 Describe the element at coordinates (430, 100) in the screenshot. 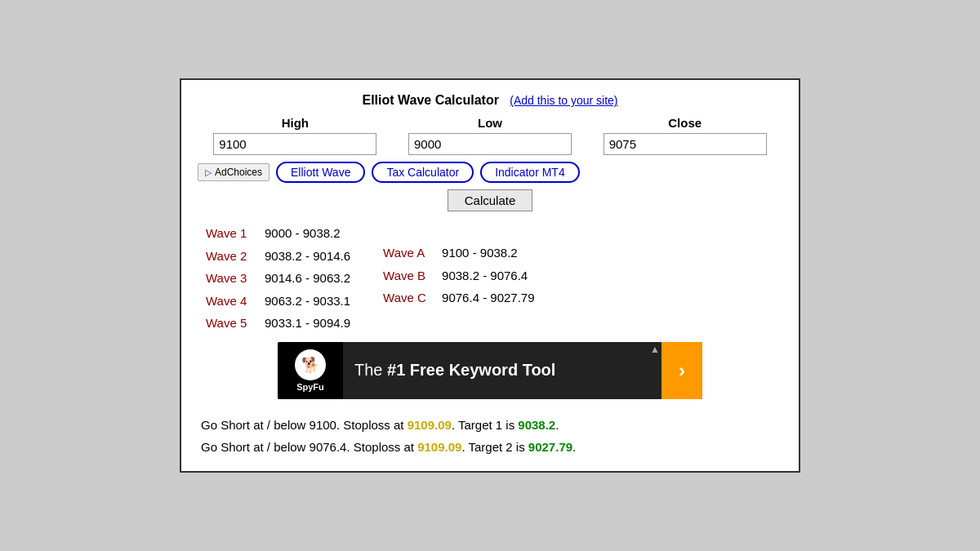

I see `page-title: Elliot Wave Calculator` at that location.